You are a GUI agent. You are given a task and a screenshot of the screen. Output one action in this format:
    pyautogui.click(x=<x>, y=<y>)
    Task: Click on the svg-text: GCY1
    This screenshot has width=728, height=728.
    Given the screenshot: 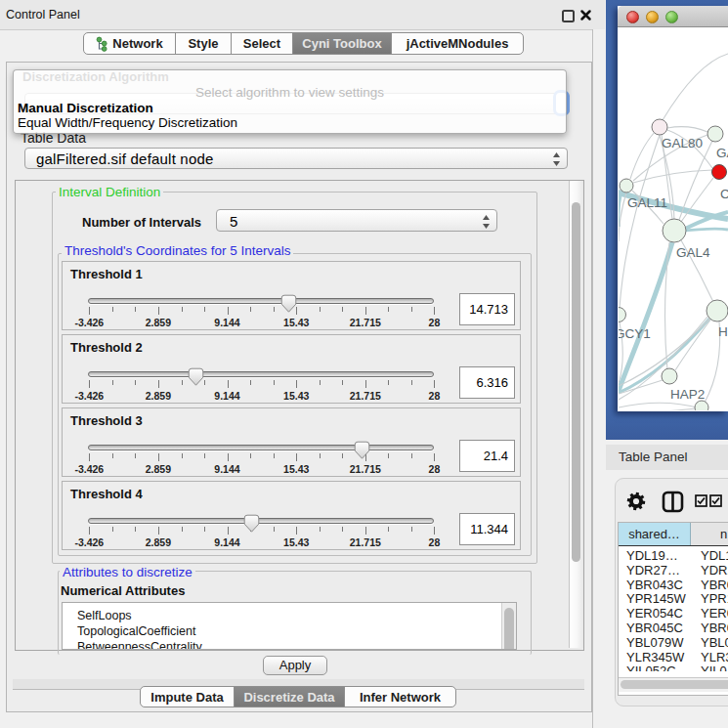 What is the action you would take?
    pyautogui.click(x=635, y=334)
    